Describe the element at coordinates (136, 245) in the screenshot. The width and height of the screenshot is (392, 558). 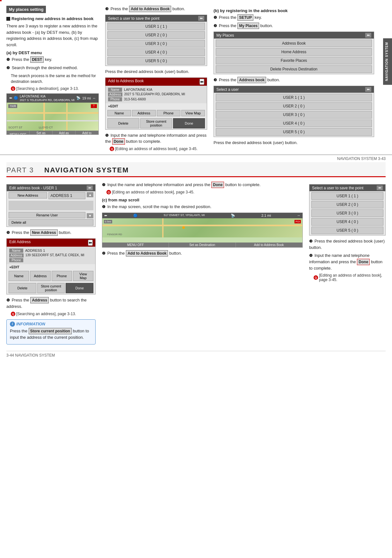
I see `c-menu-btn: MENU OFF` at that location.